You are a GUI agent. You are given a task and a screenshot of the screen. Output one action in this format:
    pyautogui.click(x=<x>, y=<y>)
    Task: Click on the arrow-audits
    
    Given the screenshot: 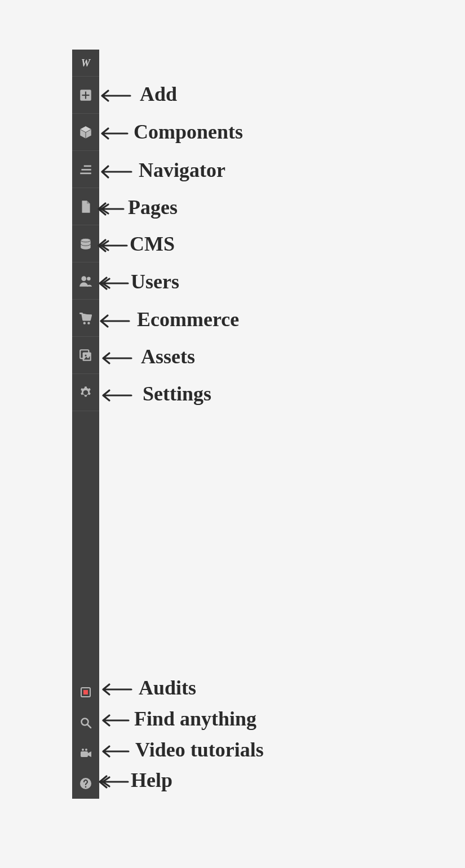 What is the action you would take?
    pyautogui.click(x=117, y=689)
    